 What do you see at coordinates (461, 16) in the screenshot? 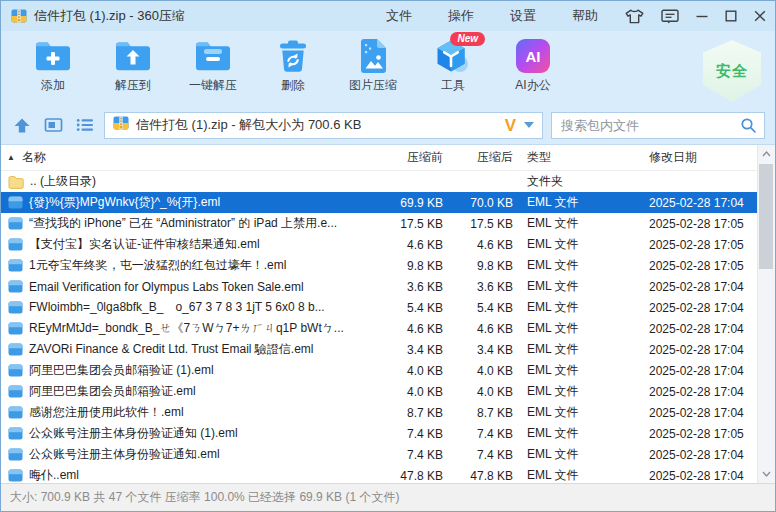
I see `menu-item-operation: 操作` at bounding box center [461, 16].